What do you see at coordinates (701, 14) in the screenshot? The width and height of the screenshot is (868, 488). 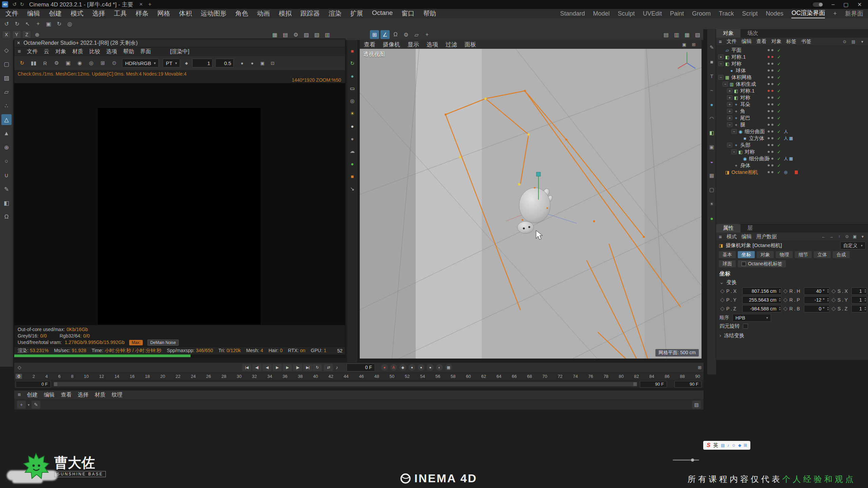 I see `layout-tab: Groom` at bounding box center [701, 14].